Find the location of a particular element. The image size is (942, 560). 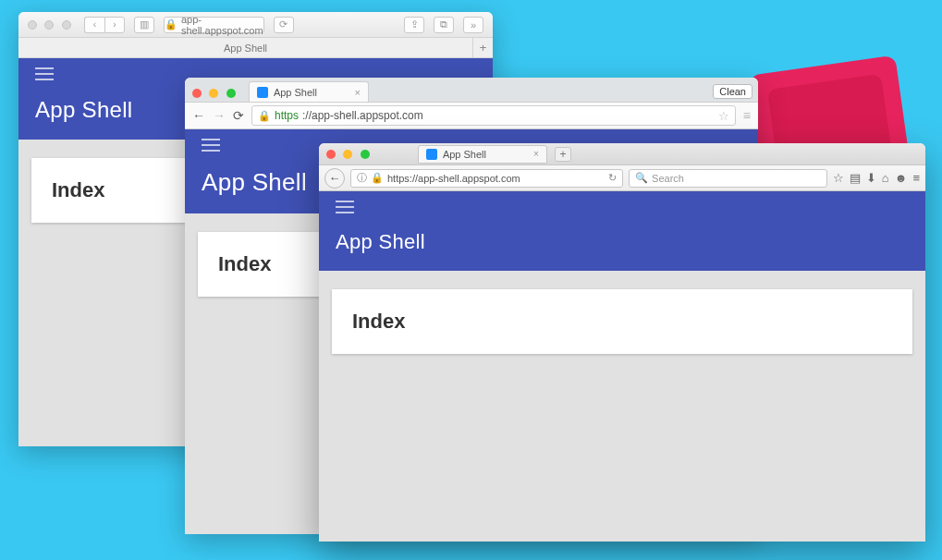

search-placeholder: Search is located at coordinates (667, 178).